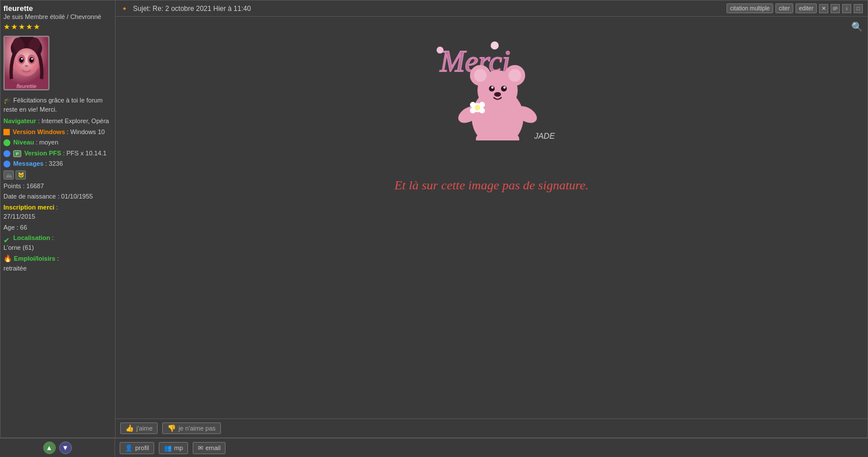 The image size is (868, 457). I want to click on age-value: 66, so click(24, 227).